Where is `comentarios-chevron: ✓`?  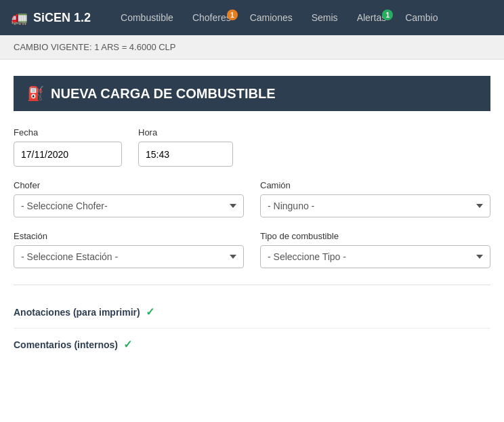 comentarios-chevron: ✓ is located at coordinates (127, 344).